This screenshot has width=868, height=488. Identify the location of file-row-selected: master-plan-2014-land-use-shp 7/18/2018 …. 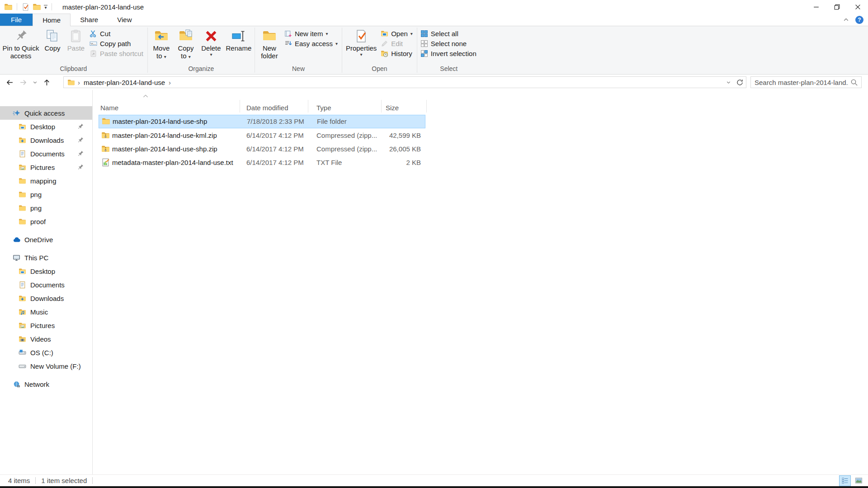
(262, 122).